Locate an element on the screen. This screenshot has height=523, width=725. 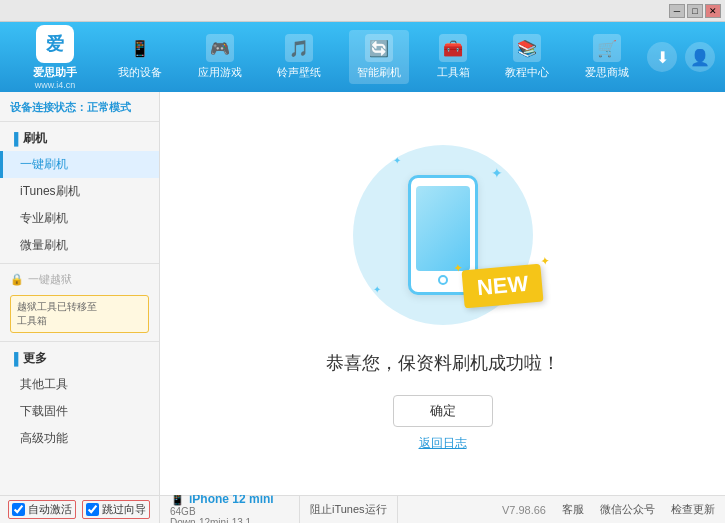
nav-label-shop: 爱思商城 is located at coordinates (607, 72).